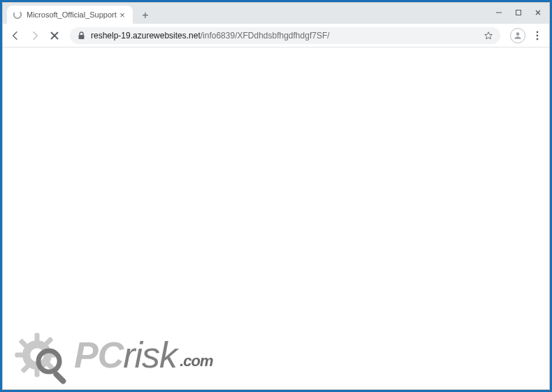 The image size is (552, 392). Describe the element at coordinates (55, 36) in the screenshot. I see `stop-reload-button` at that location.